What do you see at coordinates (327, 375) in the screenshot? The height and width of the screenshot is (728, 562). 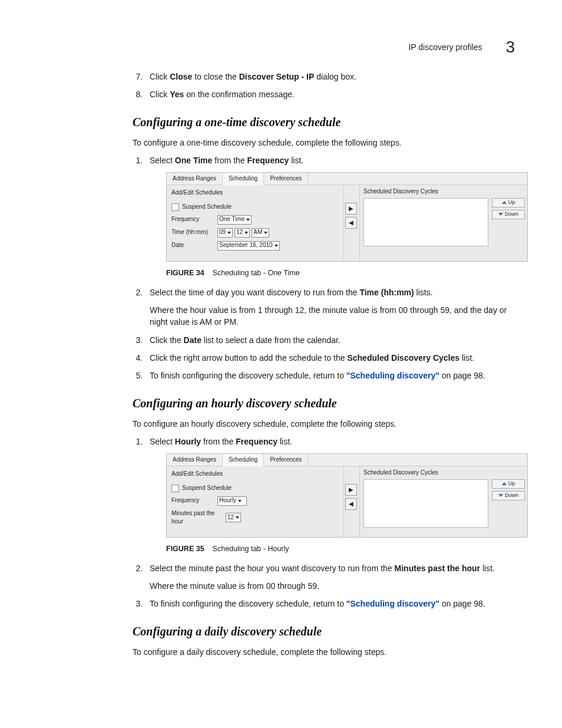 I see `section1-step5: To finish configuring the discovery sche…` at bounding box center [327, 375].